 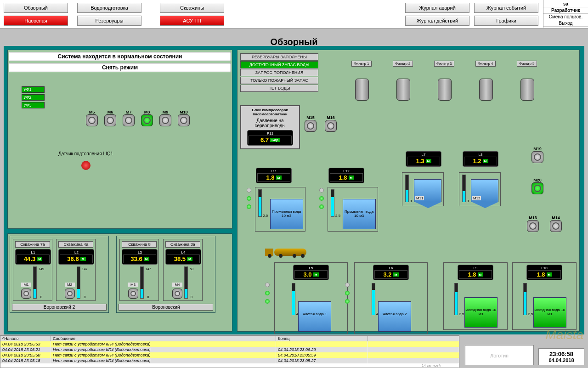 What do you see at coordinates (120, 57) in the screenshot?
I see `system-status: Система находится в нормальном состоянии` at bounding box center [120, 57].